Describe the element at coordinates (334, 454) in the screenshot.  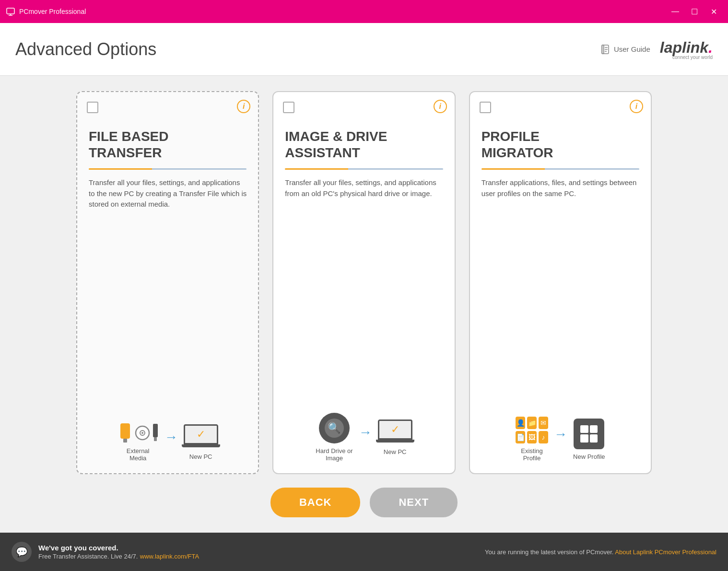
I see `hdd-source-label: Hard Drive orImage` at that location.